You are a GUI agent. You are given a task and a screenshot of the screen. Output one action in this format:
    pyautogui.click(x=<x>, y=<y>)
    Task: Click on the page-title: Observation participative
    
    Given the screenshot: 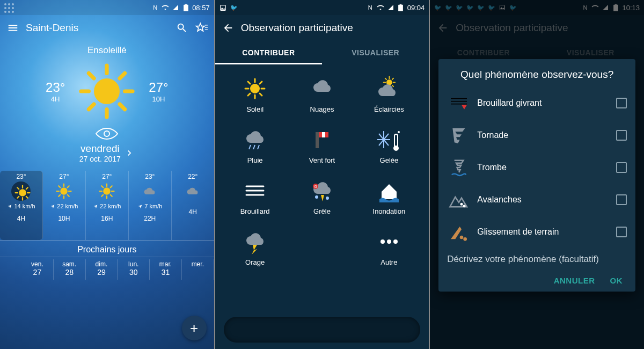 What is the action you would take?
    pyautogui.click(x=332, y=28)
    